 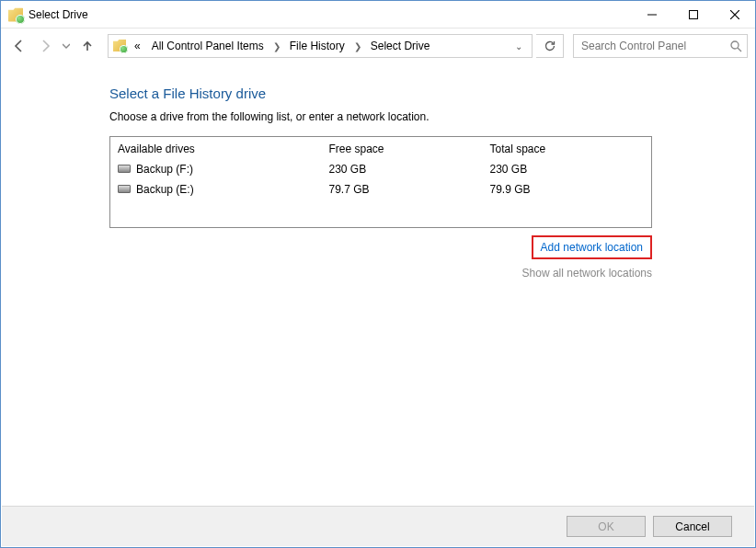 I want to click on address-bar: « All Control Panel Items ❯ File History…, so click(x=320, y=46).